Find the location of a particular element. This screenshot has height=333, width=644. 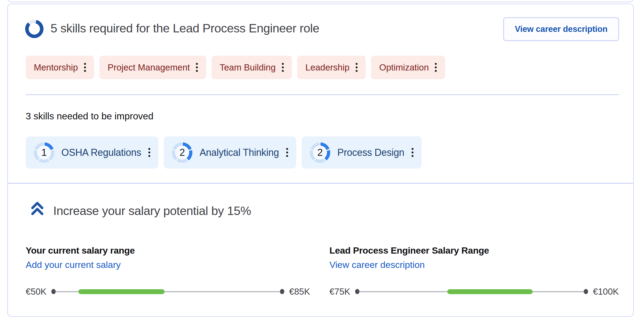

improve-skills-heading: 3 skills needed to be improved is located at coordinates (90, 116).